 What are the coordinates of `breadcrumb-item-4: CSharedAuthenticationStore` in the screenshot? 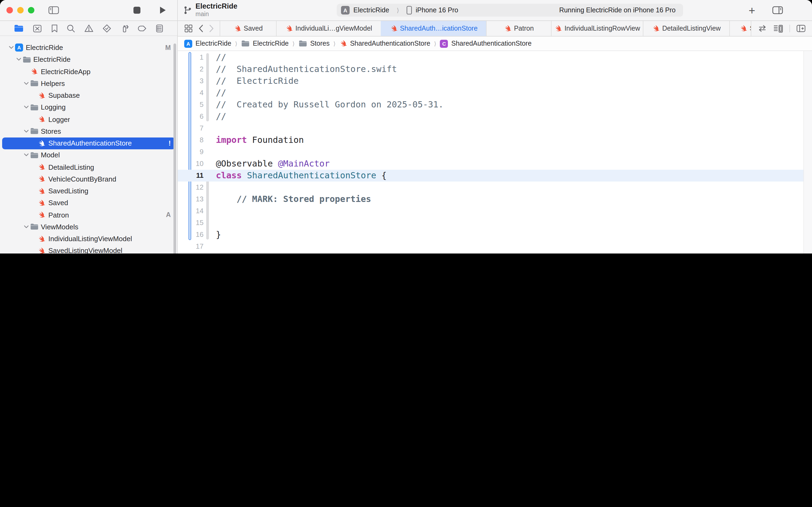 It's located at (486, 44).